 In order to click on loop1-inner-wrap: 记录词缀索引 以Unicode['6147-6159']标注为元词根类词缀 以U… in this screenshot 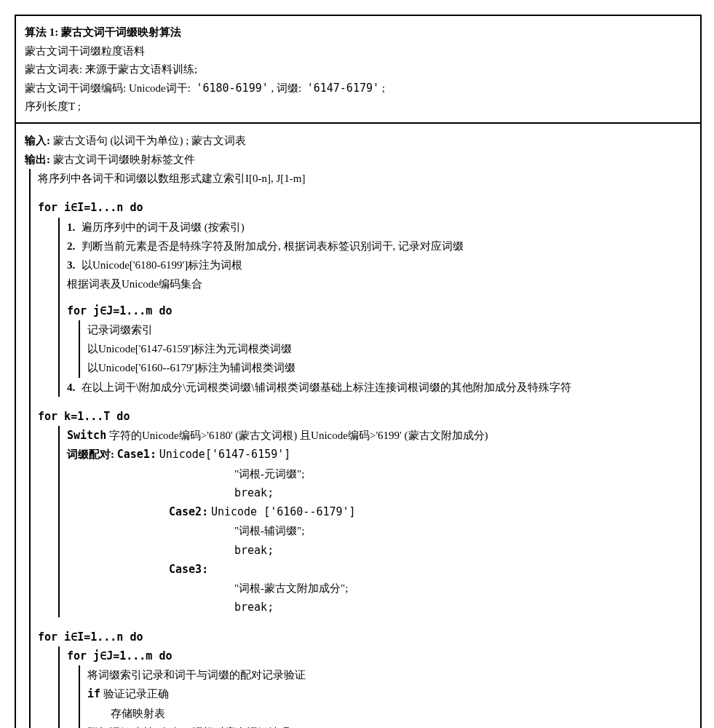, I will do `click(379, 349)`.